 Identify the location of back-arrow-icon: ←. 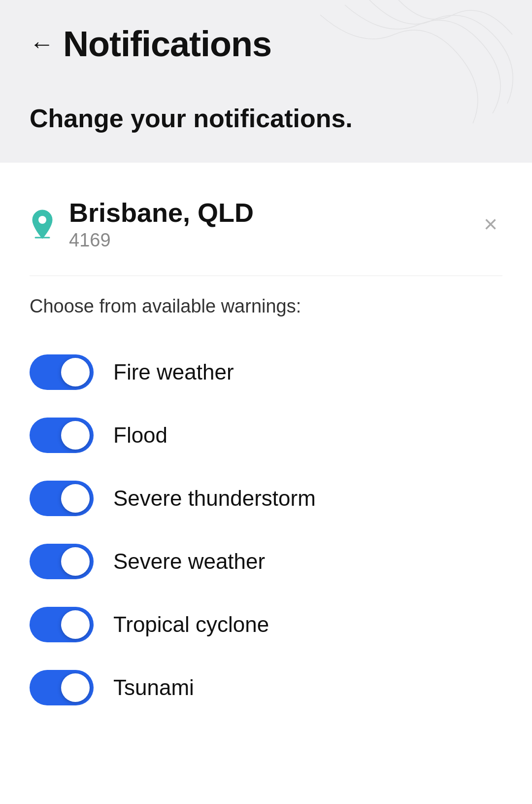
(42, 44).